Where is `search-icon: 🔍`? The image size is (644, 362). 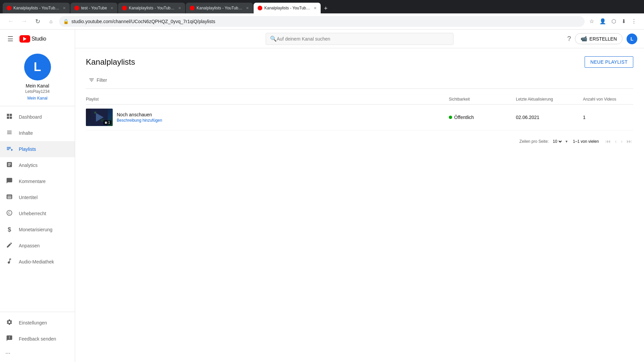
search-icon: 🔍 is located at coordinates (273, 39).